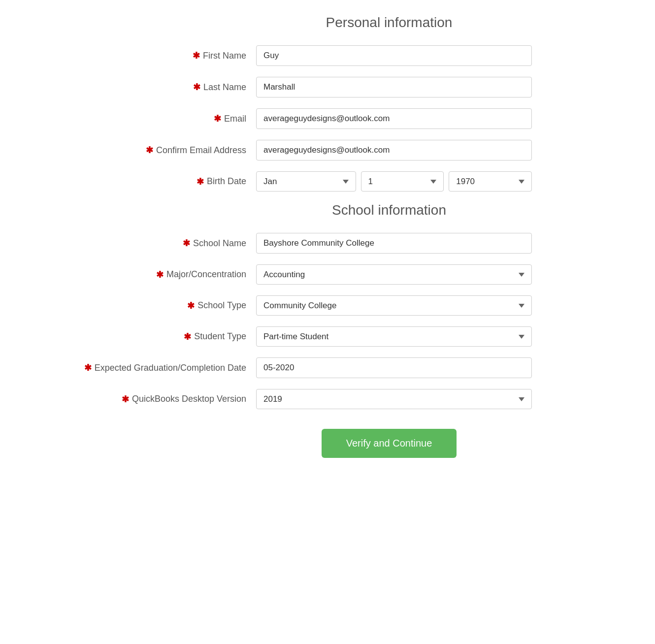 This screenshot has width=655, height=644. What do you see at coordinates (88, 368) in the screenshot?
I see `graduation-date-required-star: ✱` at bounding box center [88, 368].